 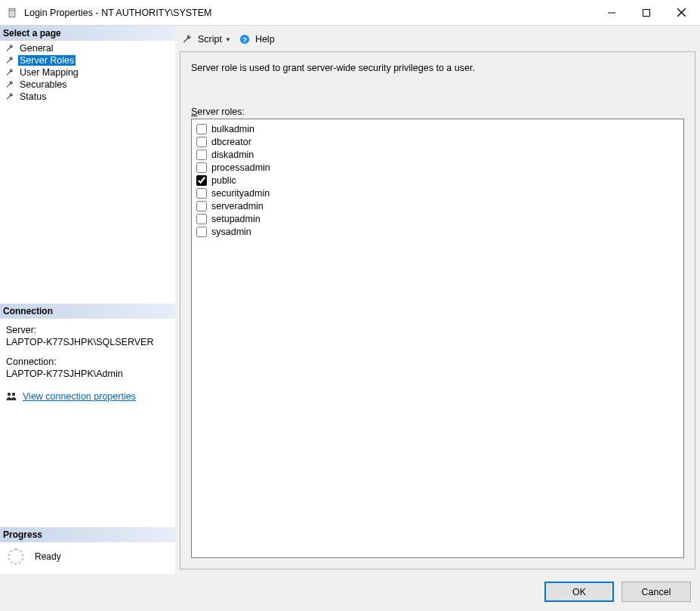 I want to click on people-icon, so click(x=11, y=397).